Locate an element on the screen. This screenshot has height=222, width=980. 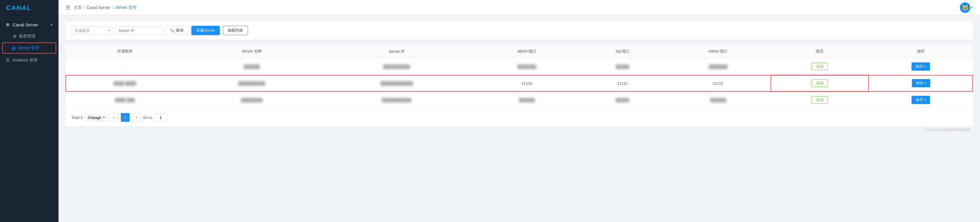
header: ☰ 主页 / Canal Server / Server 管理 🐱 ▾ is located at coordinates (519, 8).